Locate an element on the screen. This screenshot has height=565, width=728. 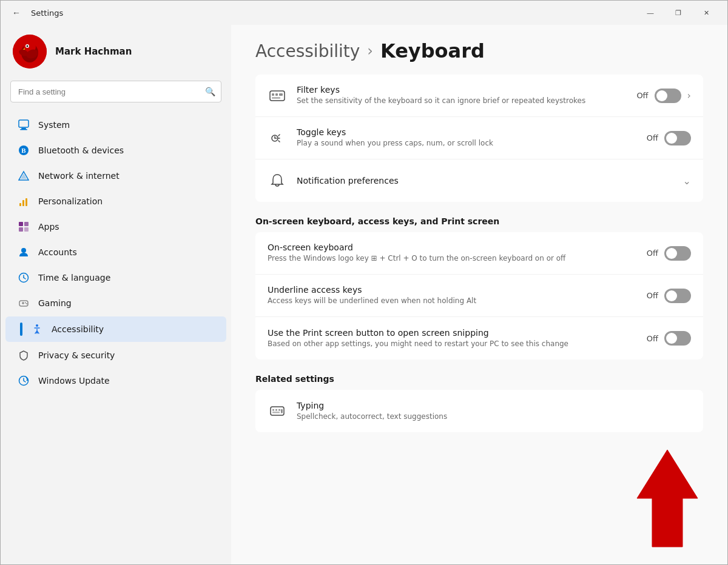
user-section: Mark Hachman is located at coordinates (116, 52).